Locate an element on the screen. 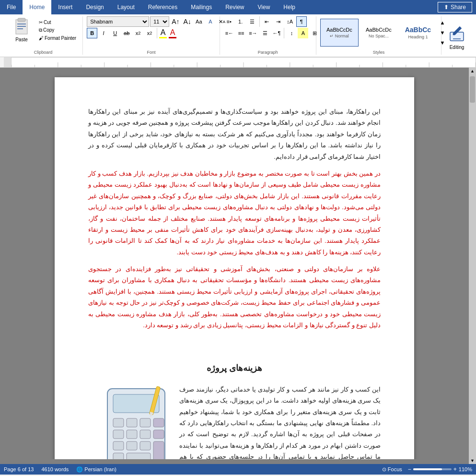 The image size is (476, 476). tab-review: Review is located at coordinates (235, 7).